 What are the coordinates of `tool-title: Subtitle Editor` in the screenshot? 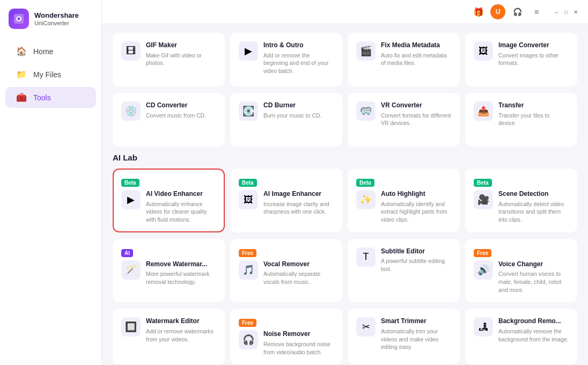 It's located at (416, 252).